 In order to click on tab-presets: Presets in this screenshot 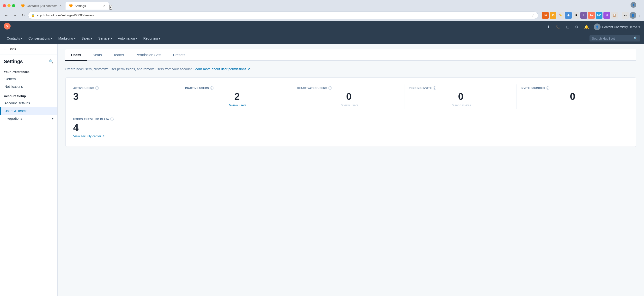, I will do `click(179, 55)`.